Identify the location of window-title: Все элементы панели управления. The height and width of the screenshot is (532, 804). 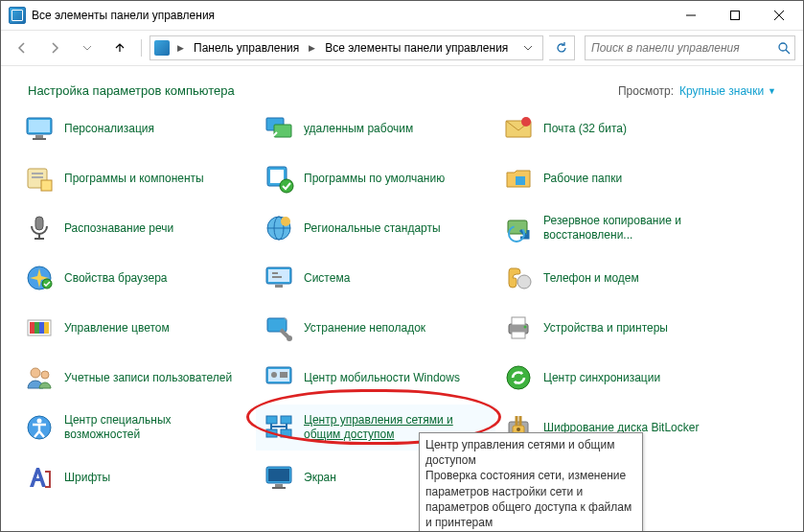
(351, 15).